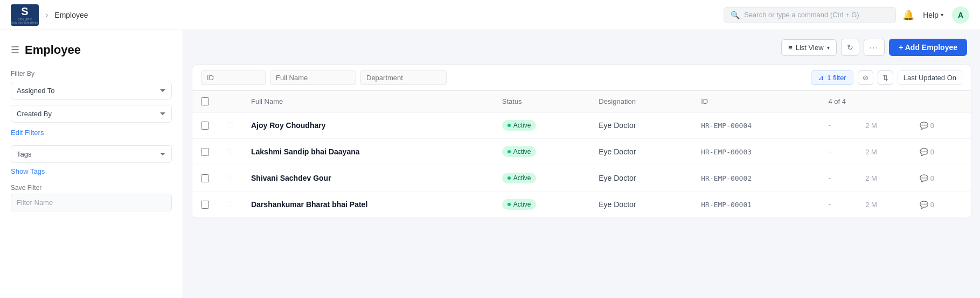  Describe the element at coordinates (936, 15) in the screenshot. I see `nav-right: 🔔 Help ▾ A` at that location.